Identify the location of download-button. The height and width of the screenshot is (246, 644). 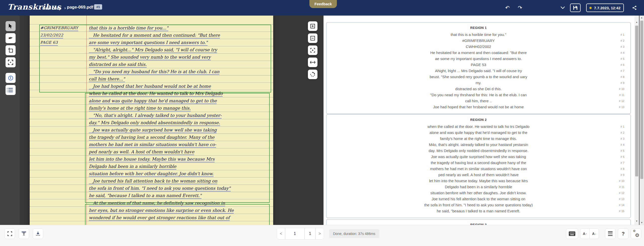
(38, 234).